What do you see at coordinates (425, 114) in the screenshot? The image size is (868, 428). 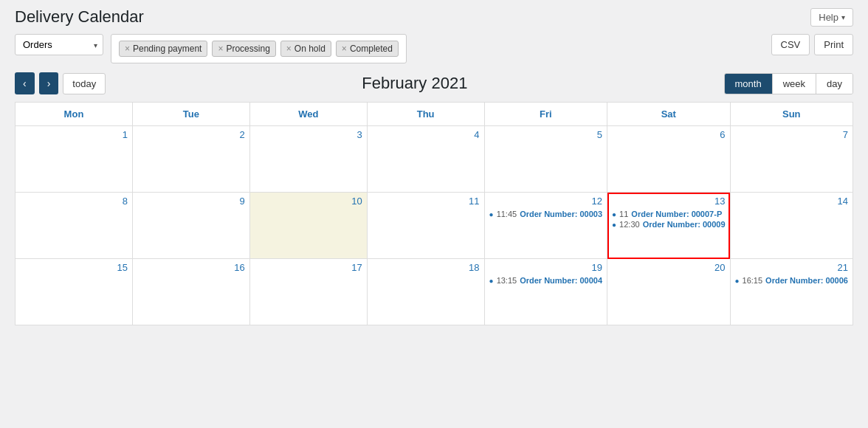 I see `col-thu: Thu` at bounding box center [425, 114].